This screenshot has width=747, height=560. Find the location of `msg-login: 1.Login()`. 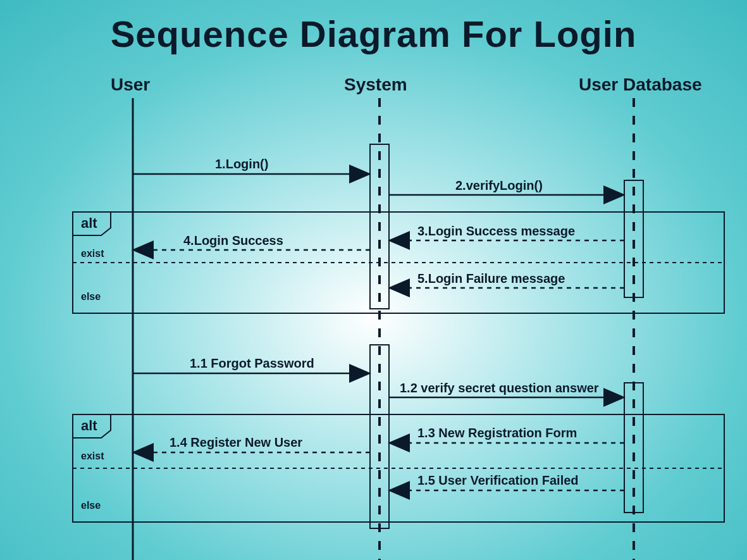

msg-login: 1.Login() is located at coordinates (242, 165).